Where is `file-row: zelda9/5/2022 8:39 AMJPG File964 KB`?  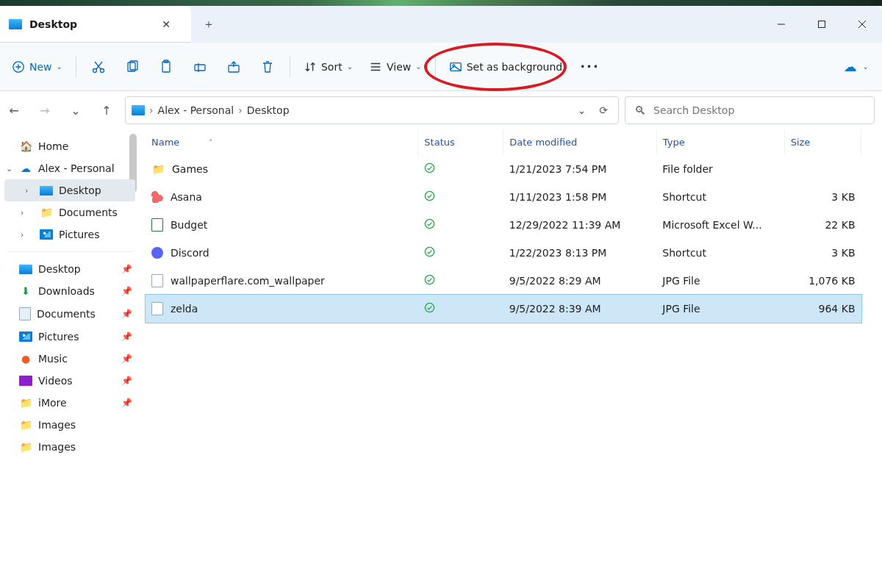
file-row: zelda9/5/2022 8:39 AMJPG File964 KB is located at coordinates (503, 309).